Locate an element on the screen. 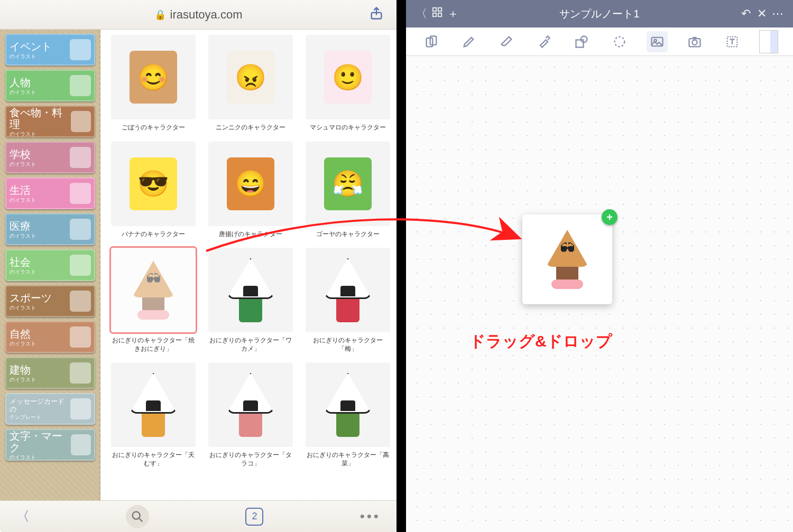  shape-tool is located at coordinates (582, 42).